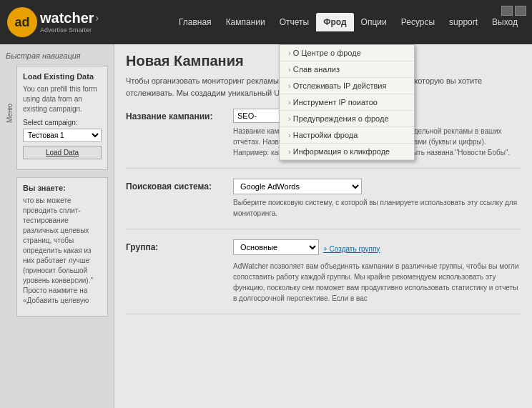  What do you see at coordinates (347, 151) in the screenshot?
I see `dropdown-item-6: Информация о кликфроде` at bounding box center [347, 151].